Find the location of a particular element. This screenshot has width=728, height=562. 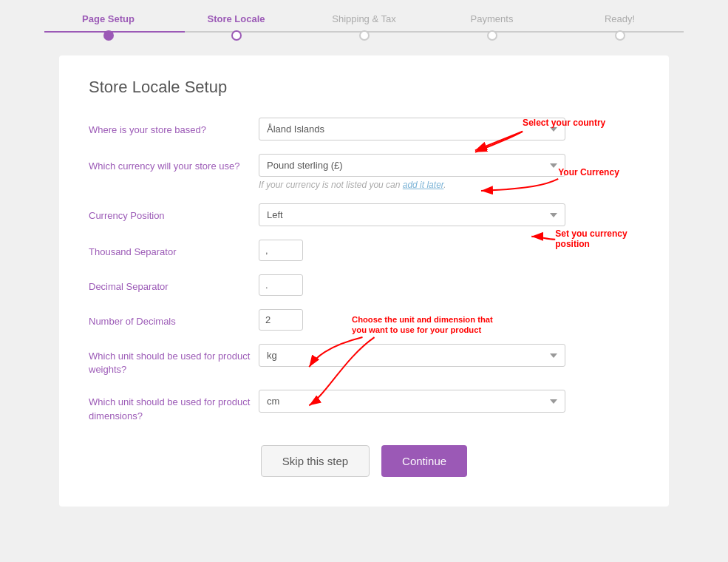

step-ready: Ready! is located at coordinates (619, 27).